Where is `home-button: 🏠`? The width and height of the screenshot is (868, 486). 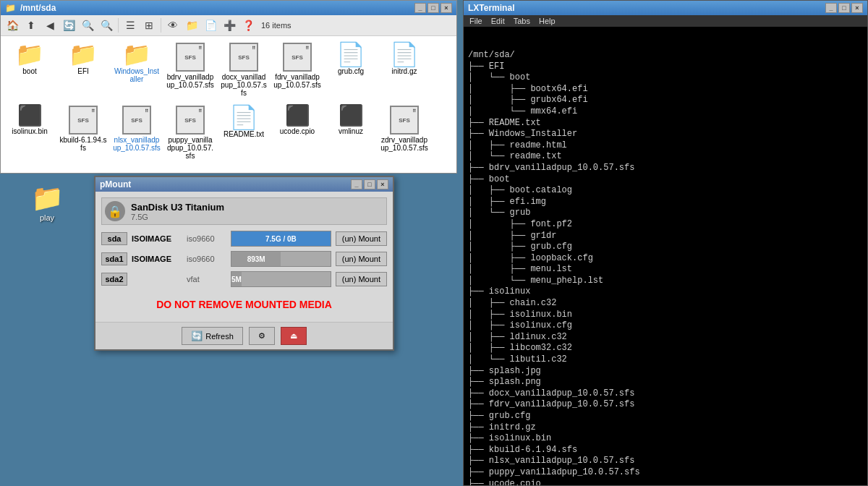 home-button: 🏠 is located at coordinates (12, 25).